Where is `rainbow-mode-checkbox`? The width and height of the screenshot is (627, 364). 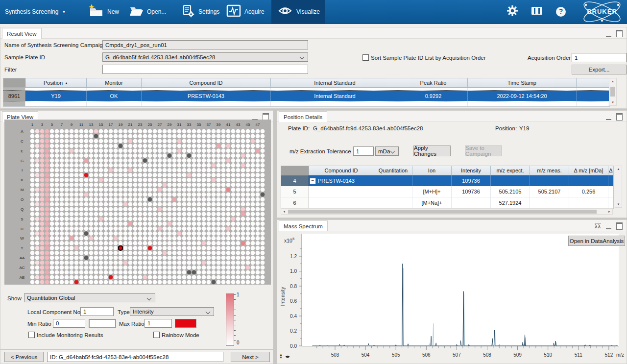
rainbow-mode-checkbox is located at coordinates (157, 335).